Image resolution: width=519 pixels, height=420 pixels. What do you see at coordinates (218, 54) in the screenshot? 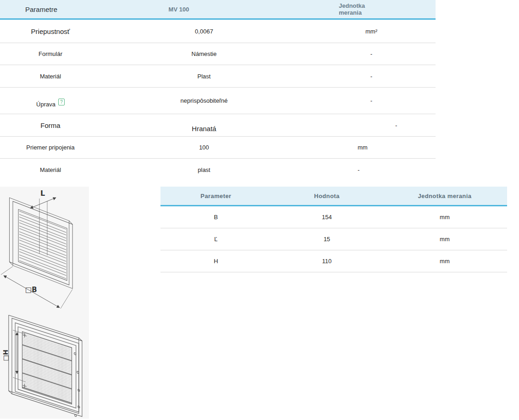
I see `spec-row-formular: Formulár Námestie -` at bounding box center [218, 54].